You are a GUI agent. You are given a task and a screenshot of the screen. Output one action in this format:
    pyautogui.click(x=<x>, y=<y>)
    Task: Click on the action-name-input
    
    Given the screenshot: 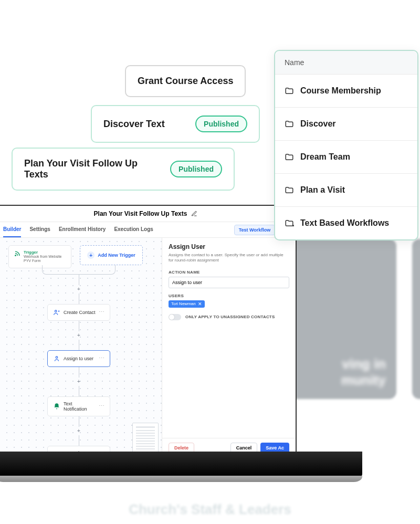 What is the action you would take?
    pyautogui.click(x=229, y=282)
    